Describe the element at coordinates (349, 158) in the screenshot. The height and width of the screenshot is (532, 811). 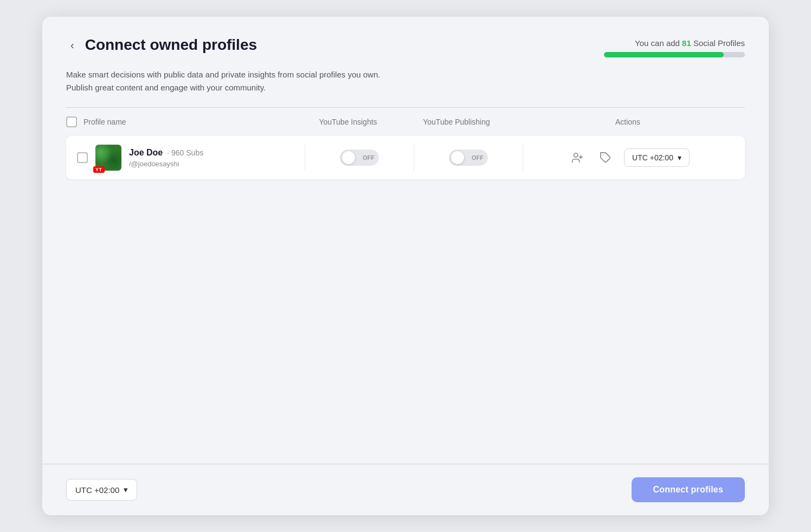
I see `toggle-thumb-insights` at that location.